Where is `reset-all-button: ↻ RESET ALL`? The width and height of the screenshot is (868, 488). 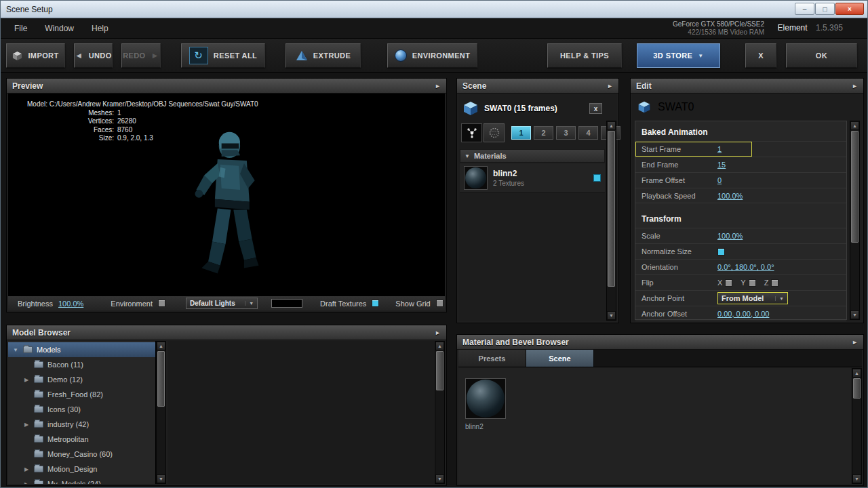
reset-all-button: ↻ RESET ALL is located at coordinates (223, 56).